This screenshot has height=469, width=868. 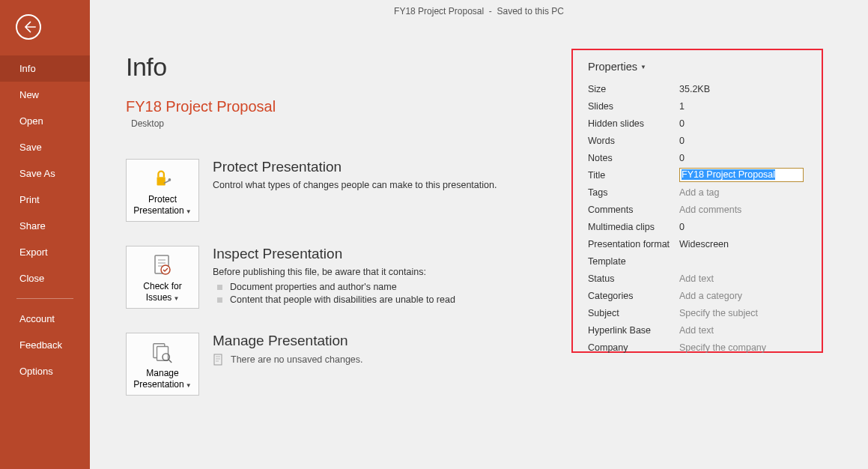 I want to click on sidebar-item-options: Options, so click(x=45, y=372).